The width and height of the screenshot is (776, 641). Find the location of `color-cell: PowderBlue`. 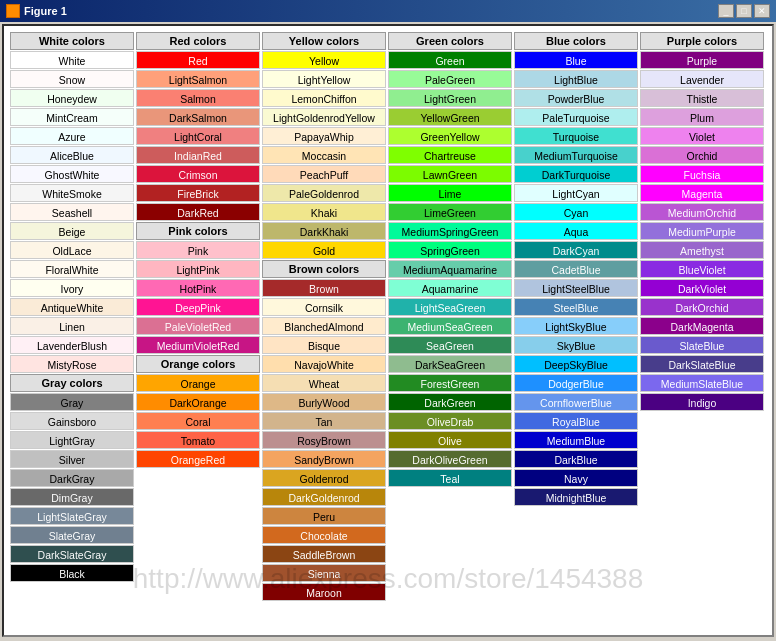

color-cell: PowderBlue is located at coordinates (576, 98).